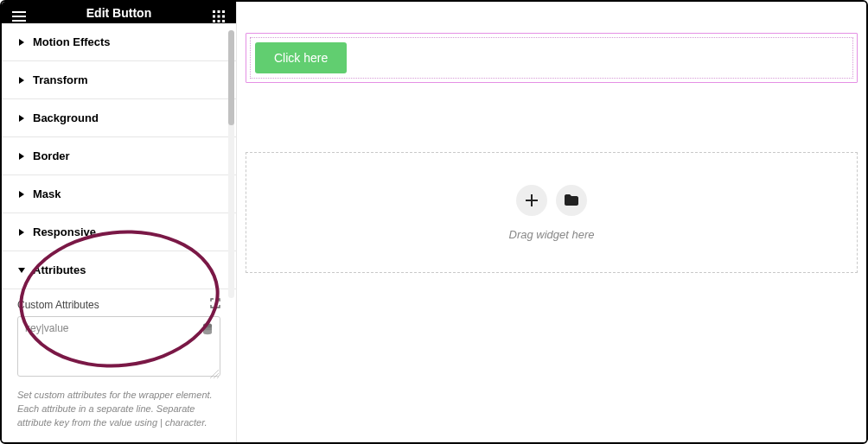 The image size is (868, 444). What do you see at coordinates (72, 41) in the screenshot?
I see `panel-label: Motion Effects` at bounding box center [72, 41].